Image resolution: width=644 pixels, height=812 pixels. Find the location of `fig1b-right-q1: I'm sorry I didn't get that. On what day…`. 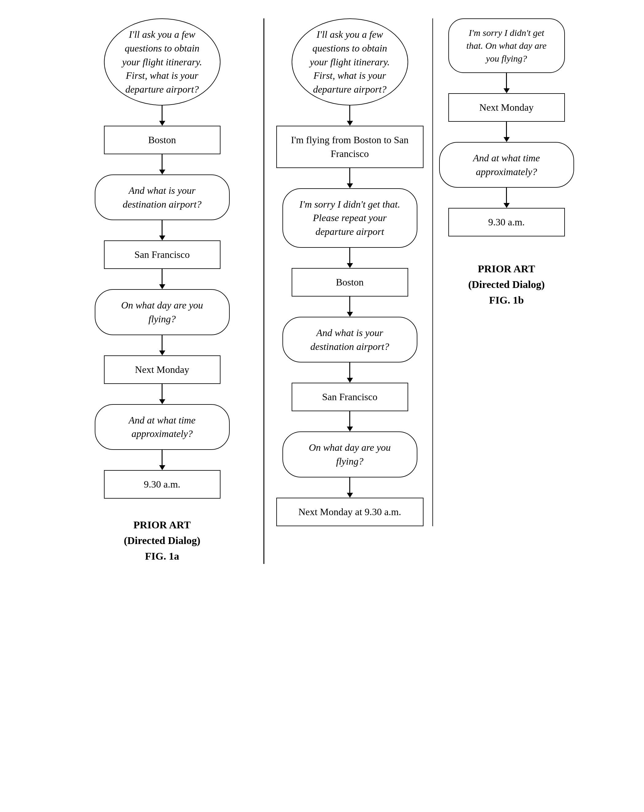

fig1b-right-q1: I'm sorry I didn't get that. On what day… is located at coordinates (507, 46).